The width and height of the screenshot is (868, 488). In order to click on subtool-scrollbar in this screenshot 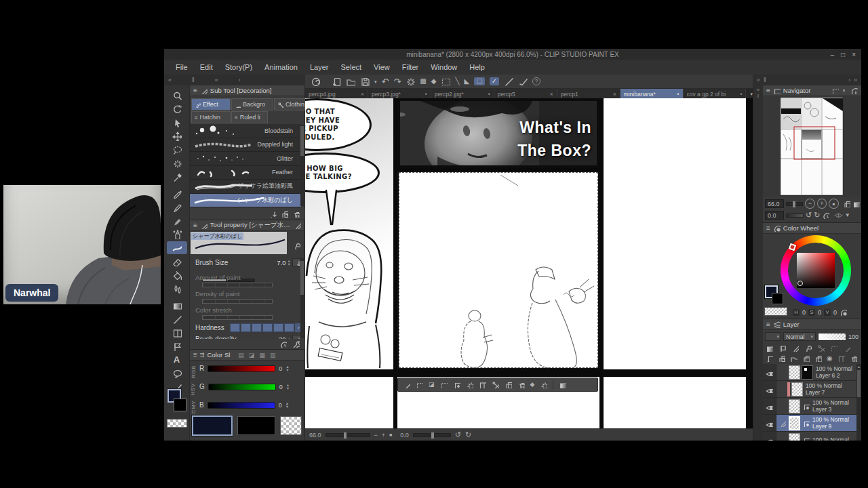, I will do `click(302, 165)`.